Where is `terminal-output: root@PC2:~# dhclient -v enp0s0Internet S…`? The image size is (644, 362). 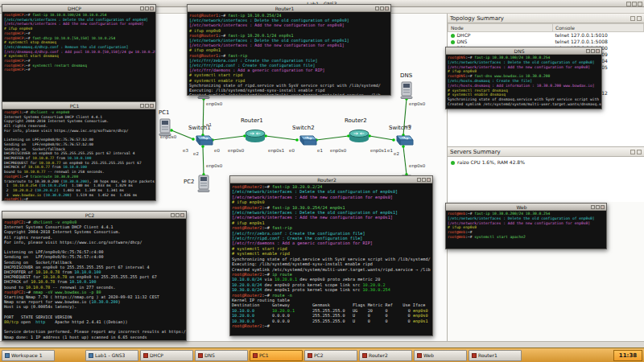
terminal-output: root@PC2:~# dhclient -v enp0s0Internet S… is located at coordinates (94, 280).